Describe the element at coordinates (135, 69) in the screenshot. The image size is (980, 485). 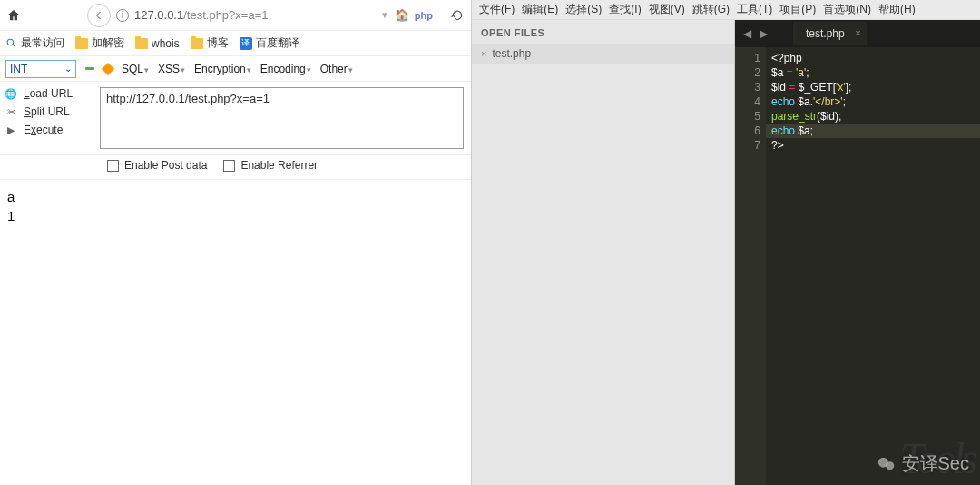
I see `menu-sql: SQL▾` at that location.